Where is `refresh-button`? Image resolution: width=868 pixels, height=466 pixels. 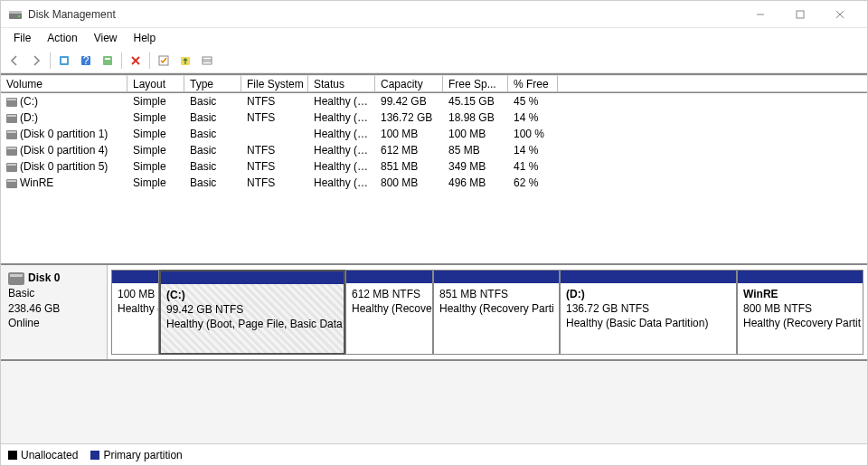 refresh-button is located at coordinates (64, 61).